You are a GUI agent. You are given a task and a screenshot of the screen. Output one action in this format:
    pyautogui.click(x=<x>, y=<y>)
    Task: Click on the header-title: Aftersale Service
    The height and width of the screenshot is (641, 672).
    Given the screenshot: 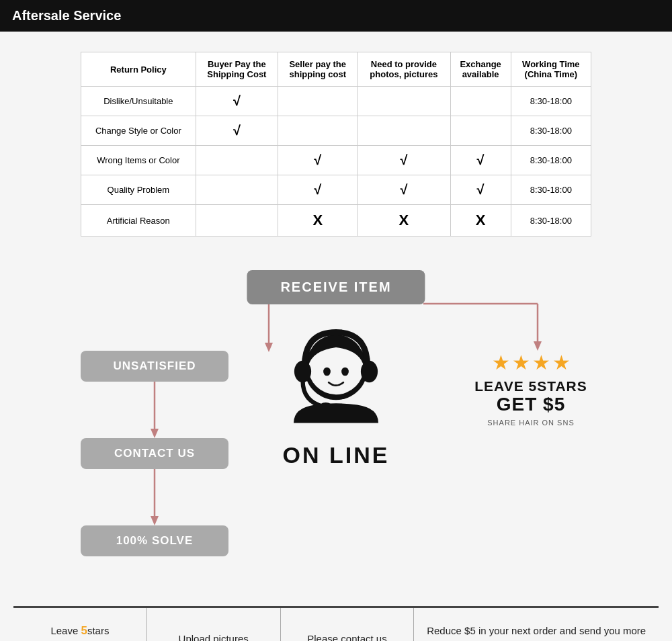 What is the action you would take?
    pyautogui.click(x=67, y=15)
    